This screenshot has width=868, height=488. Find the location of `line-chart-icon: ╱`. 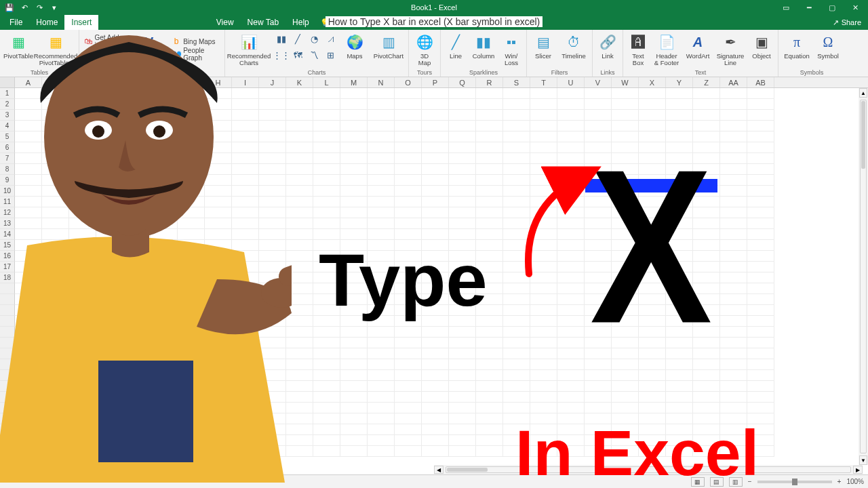

line-chart-icon: ╱ is located at coordinates (298, 39).